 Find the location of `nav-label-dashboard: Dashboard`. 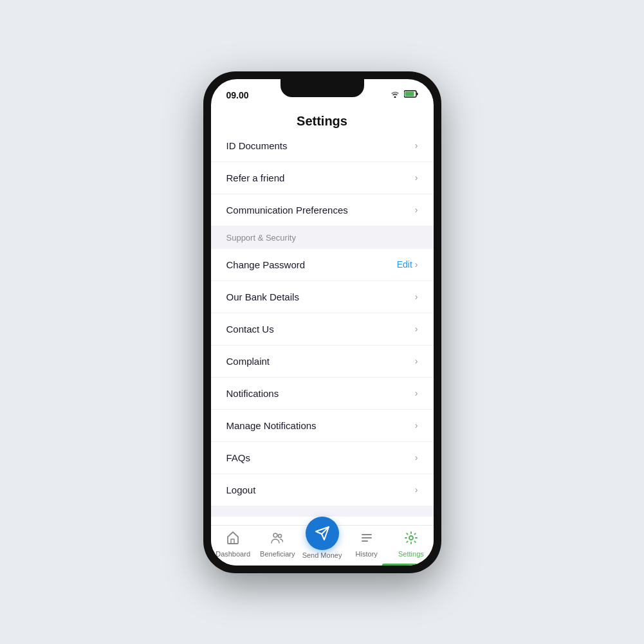

nav-label-dashboard: Dashboard is located at coordinates (233, 554).